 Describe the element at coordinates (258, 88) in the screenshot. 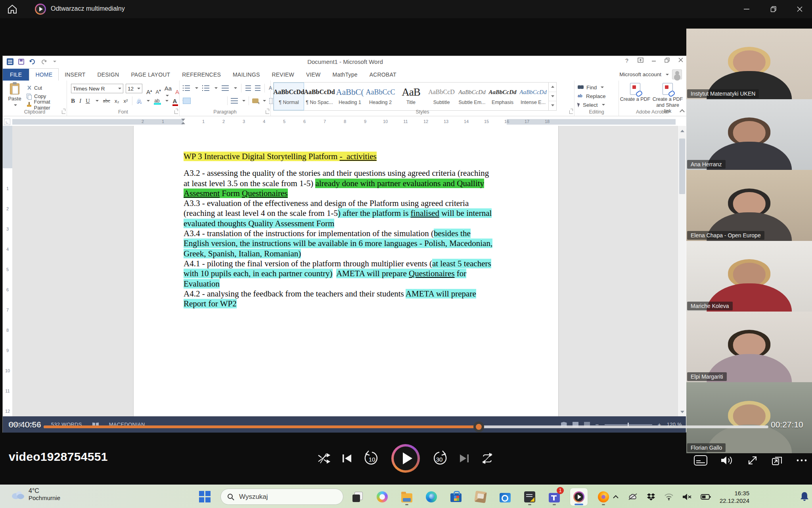

I see `increase-indent-icon` at that location.